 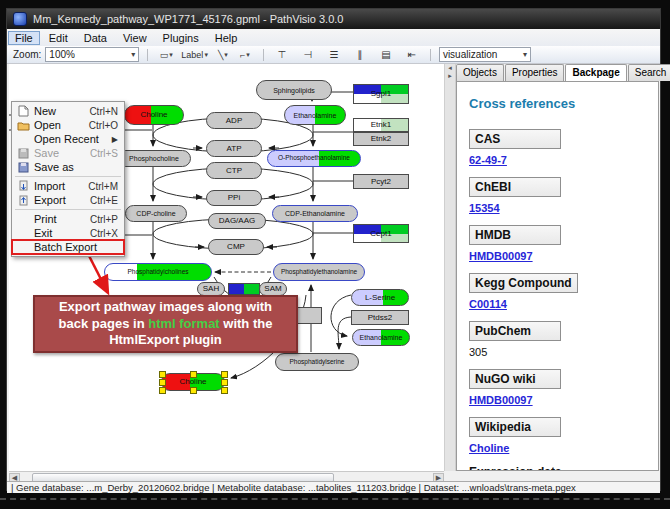 What do you see at coordinates (488, 160) in the screenshot?
I see `xref-link: 62-49-7` at bounding box center [488, 160].